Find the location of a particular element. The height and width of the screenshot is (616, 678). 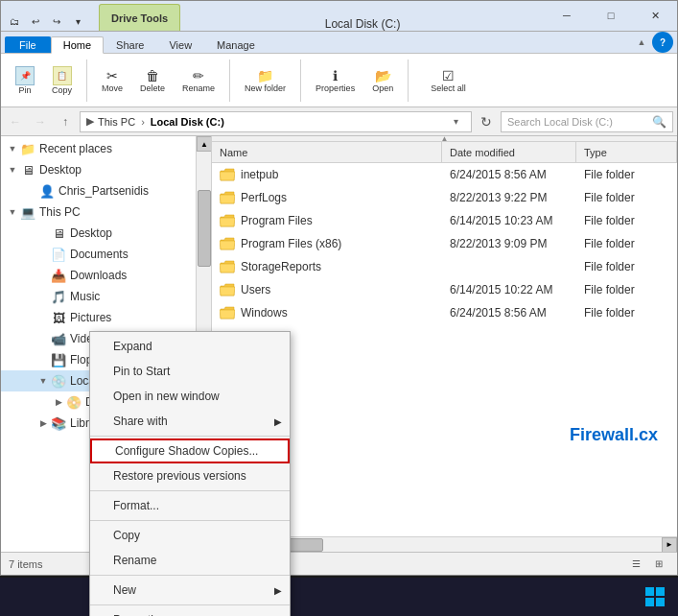

close-button: ✕ is located at coordinates (655, 15).